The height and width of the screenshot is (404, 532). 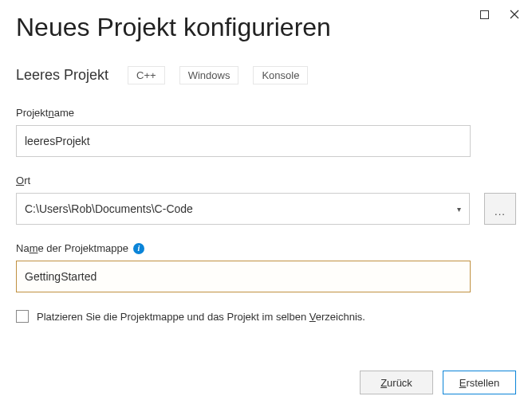 I want to click on tag-cpp: C++, so click(x=147, y=75).